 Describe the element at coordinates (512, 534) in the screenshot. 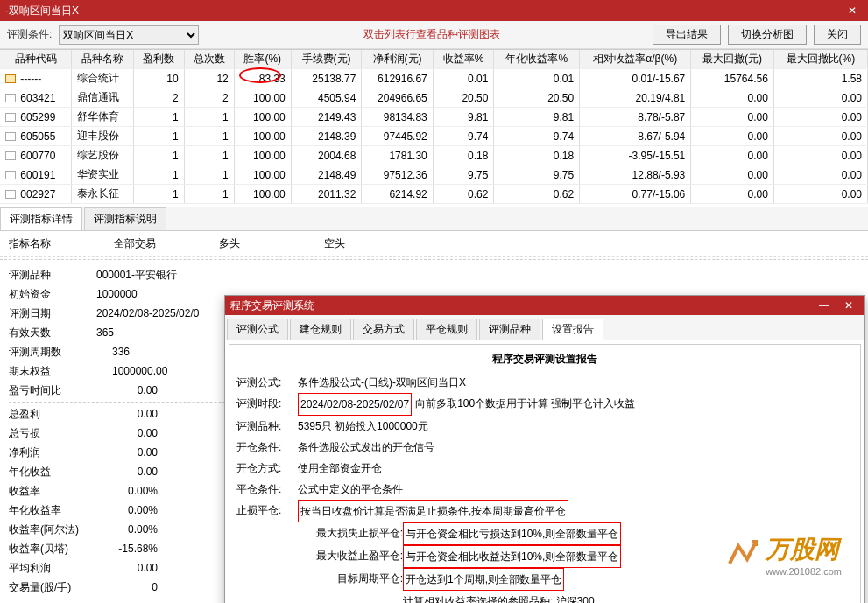

I see `highlight-maxloss: 与开仓资金相比亏损达到10%,则全部数量平仓` at that location.